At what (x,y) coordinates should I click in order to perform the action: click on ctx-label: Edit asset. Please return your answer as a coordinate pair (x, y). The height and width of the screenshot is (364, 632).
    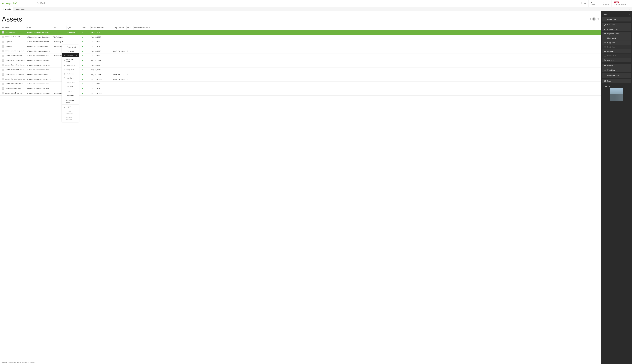
    Looking at the image, I should click on (70, 51).